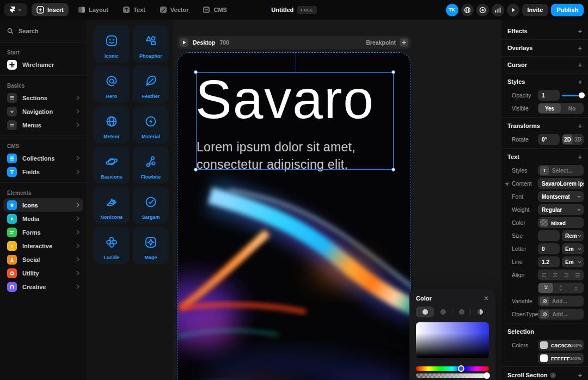 This screenshot has width=588, height=380. What do you see at coordinates (544, 126) in the screenshot?
I see `transforms-section-header: Transforms +` at bounding box center [544, 126].